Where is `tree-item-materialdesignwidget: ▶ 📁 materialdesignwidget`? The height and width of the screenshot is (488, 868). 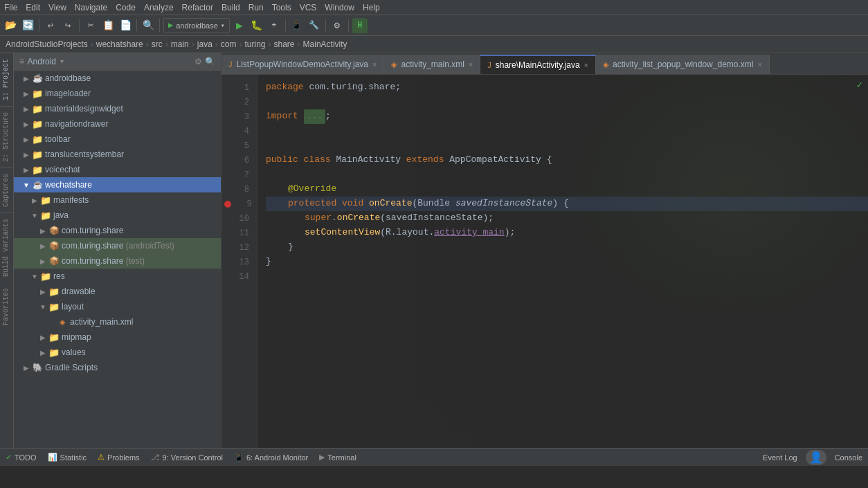 tree-item-materialdesignwidget: ▶ 📁 materialdesignwidget is located at coordinates (118, 109).